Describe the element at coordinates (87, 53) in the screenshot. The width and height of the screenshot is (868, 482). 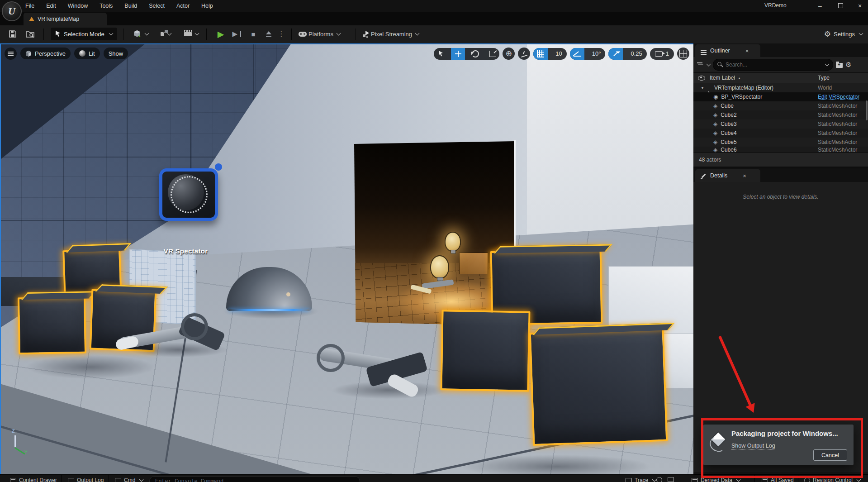
I see `lit-dropdown: Lit` at that location.